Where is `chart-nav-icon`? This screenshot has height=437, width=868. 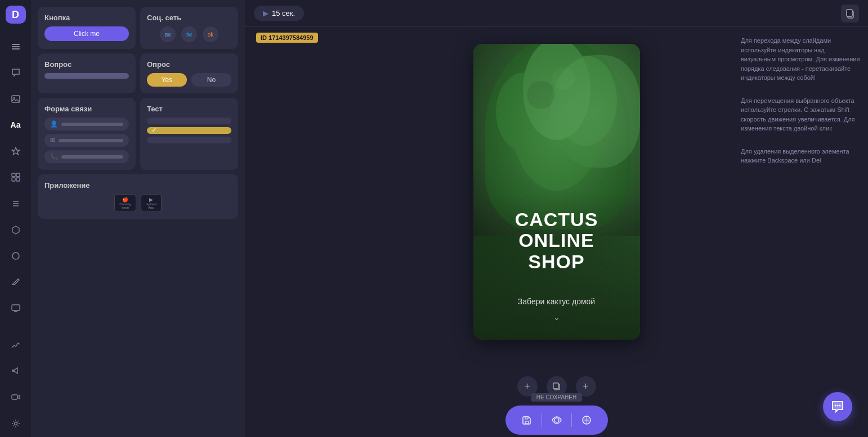 chart-nav-icon is located at coordinates (16, 345).